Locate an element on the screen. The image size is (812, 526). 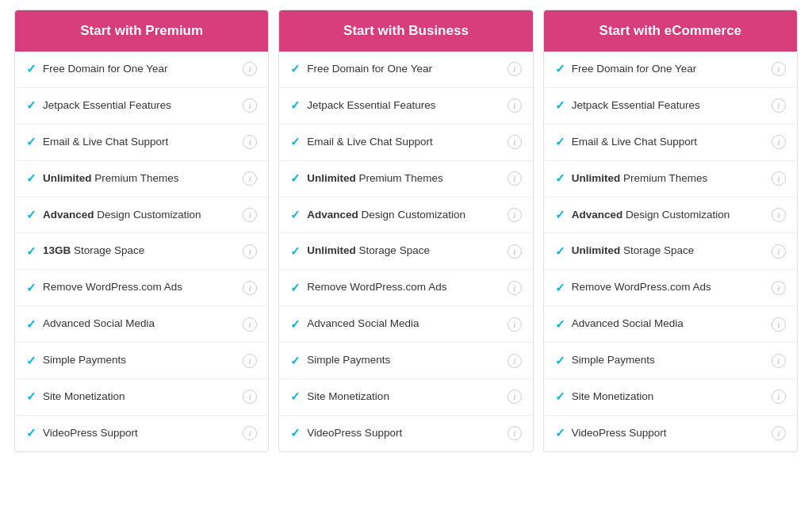
feature-left: ✓Unlimited Storage Space is located at coordinates (663, 251).